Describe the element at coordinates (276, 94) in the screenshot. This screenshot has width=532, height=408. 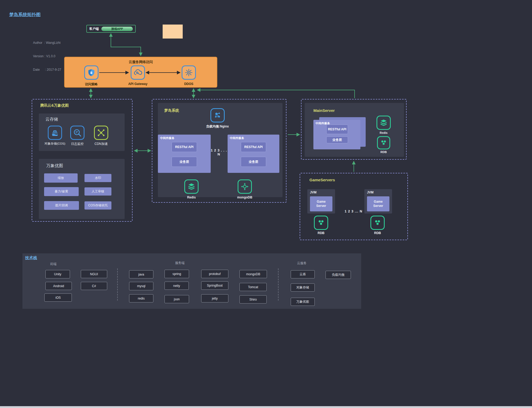
I see `arrow-mainserver-gateway` at that location.